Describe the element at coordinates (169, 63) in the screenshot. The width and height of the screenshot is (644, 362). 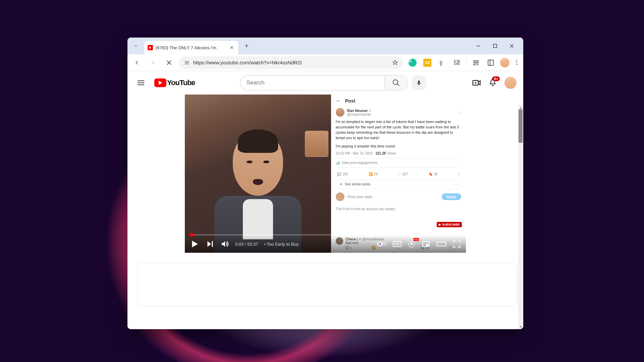
I see `stop-reload-button` at that location.